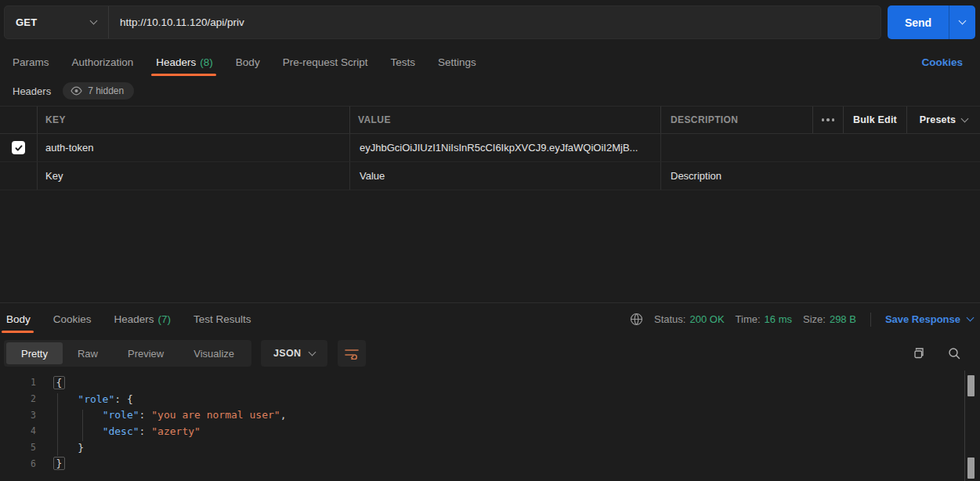 This screenshot has width=980, height=481. Describe the element at coordinates (185, 353) in the screenshot. I see `response-toolbar: Pretty Raw Preview Visualize JSON` at that location.